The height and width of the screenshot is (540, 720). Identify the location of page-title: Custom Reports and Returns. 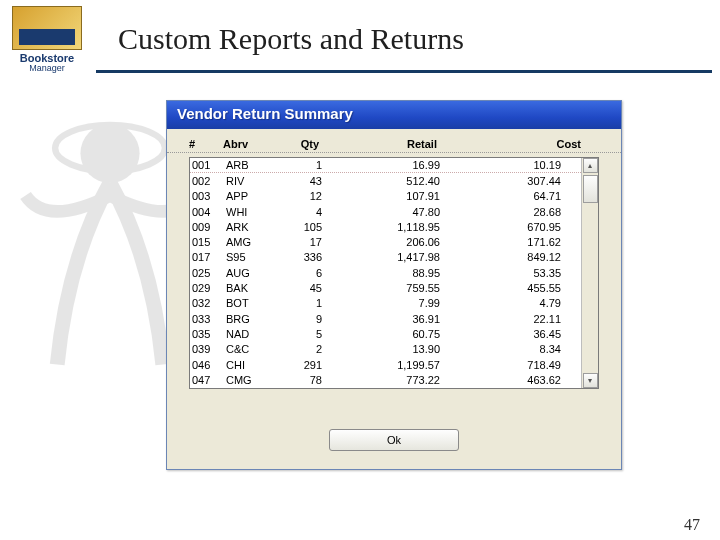
(291, 39).